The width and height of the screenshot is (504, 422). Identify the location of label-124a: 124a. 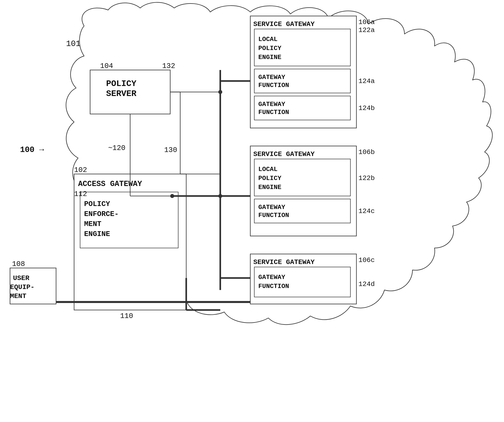
(367, 81).